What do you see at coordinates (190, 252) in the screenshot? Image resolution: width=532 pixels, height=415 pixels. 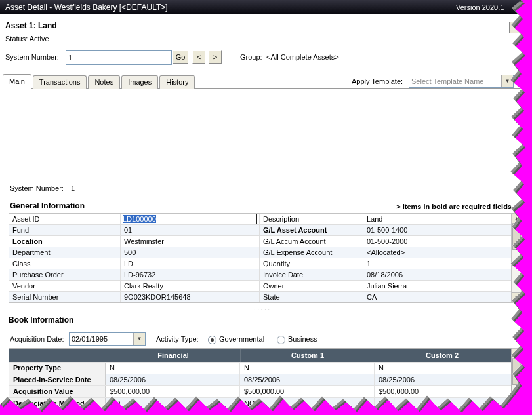 I see `field-value: 500` at bounding box center [190, 252].